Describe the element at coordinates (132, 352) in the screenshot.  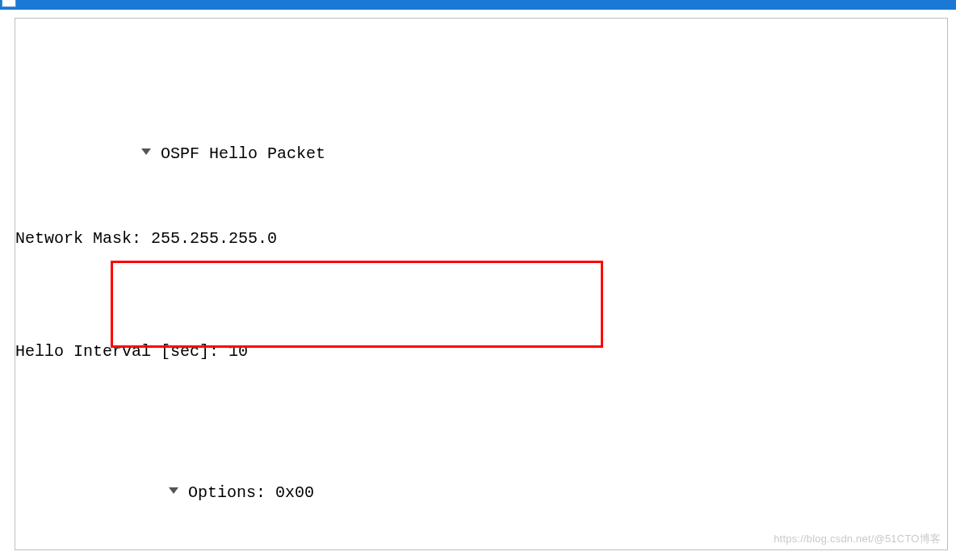
I see `hello-interval-text: Hello Interval [sec]: 10` at that location.